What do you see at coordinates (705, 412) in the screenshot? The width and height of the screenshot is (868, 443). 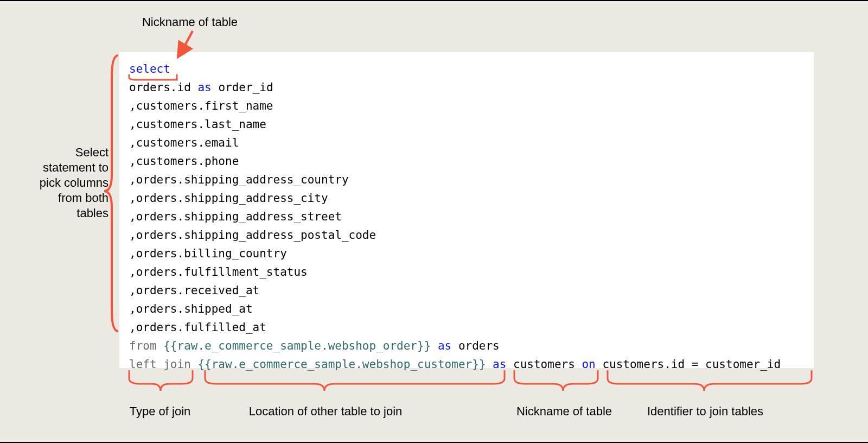 I see `annotation-identifier: Identifier to join tables` at bounding box center [705, 412].